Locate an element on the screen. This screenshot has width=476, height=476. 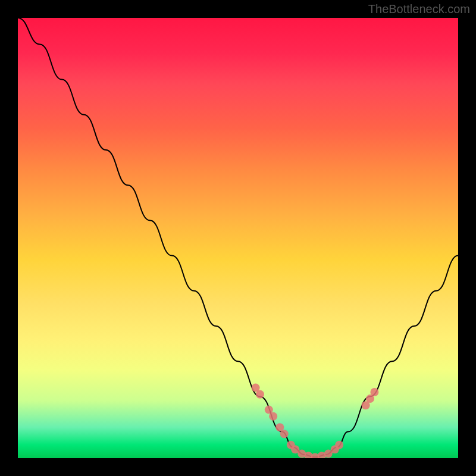
data-points-group is located at coordinates (315, 421).